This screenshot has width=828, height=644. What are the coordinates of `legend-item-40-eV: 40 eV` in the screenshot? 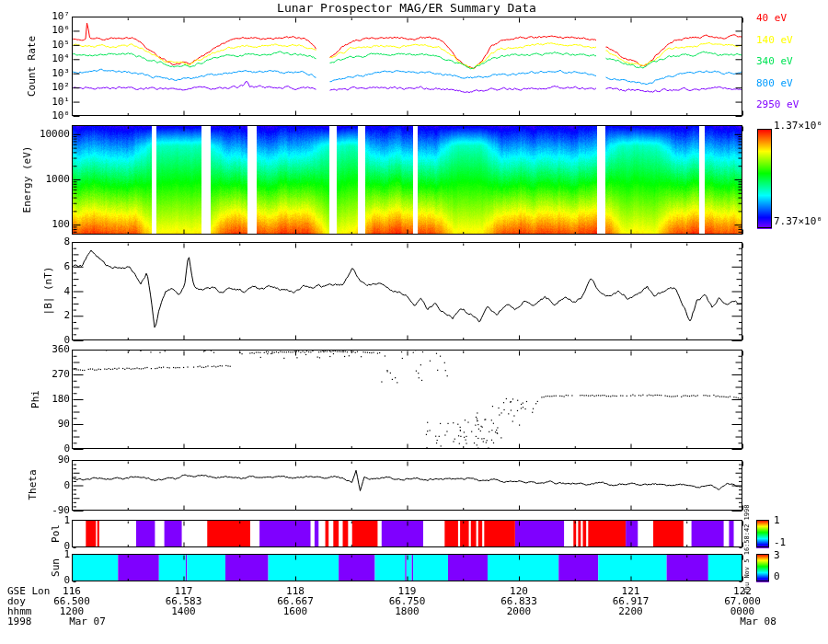 It's located at (771, 18).